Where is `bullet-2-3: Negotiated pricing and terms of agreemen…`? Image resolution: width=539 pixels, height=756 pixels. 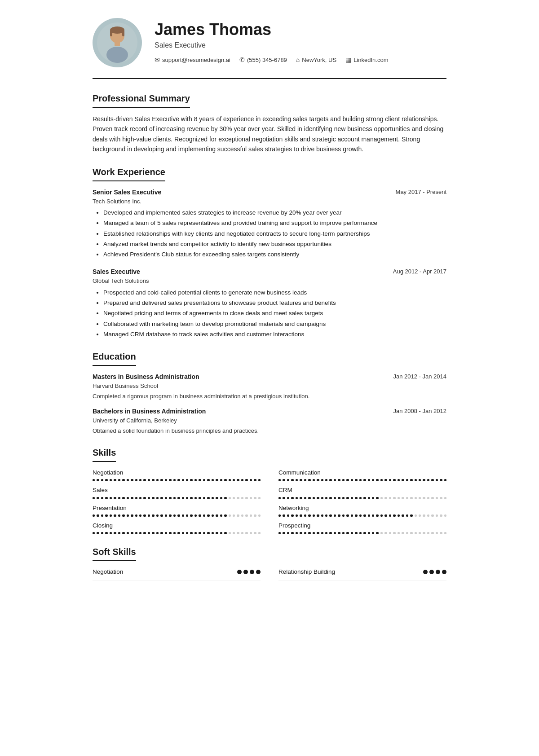
bullet-2-3: Negotiated pricing and terms of agreemen… is located at coordinates (275, 313).